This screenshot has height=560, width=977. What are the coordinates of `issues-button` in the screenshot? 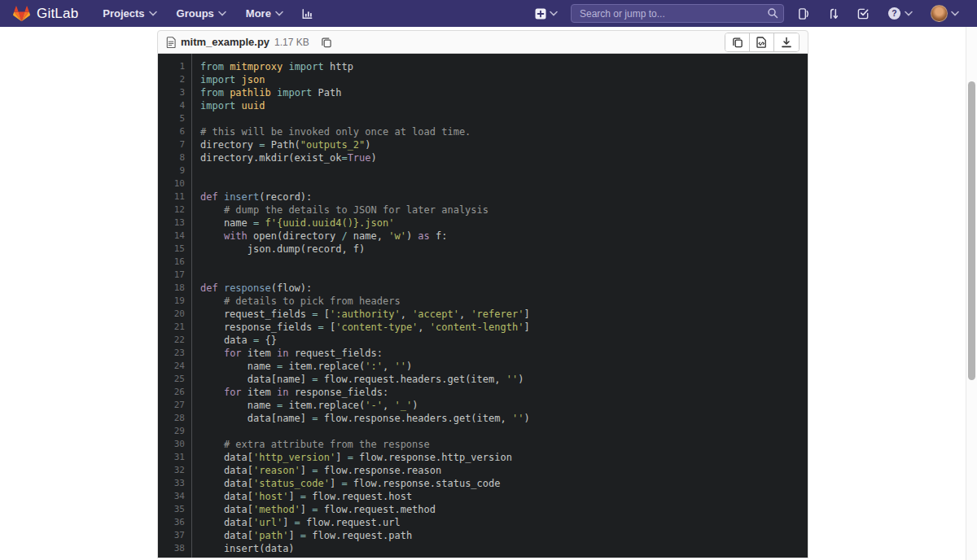 It's located at (803, 14).